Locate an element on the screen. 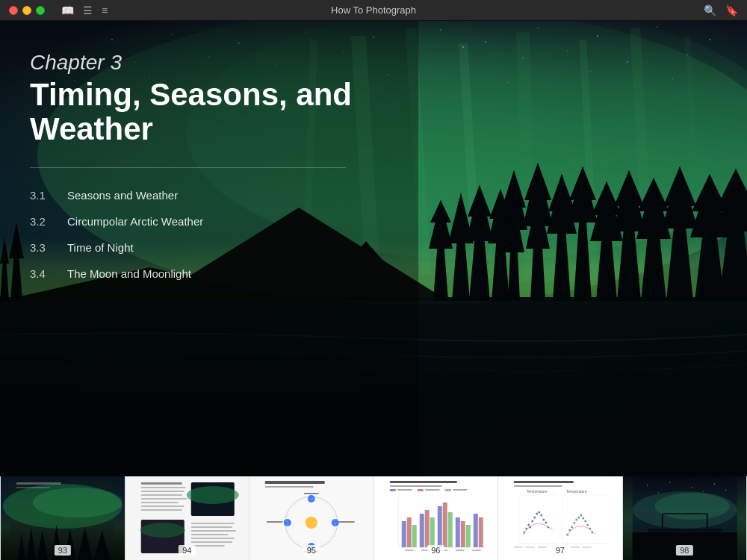 The image size is (747, 560). toc-number-1: 3.1 is located at coordinates (41, 196).